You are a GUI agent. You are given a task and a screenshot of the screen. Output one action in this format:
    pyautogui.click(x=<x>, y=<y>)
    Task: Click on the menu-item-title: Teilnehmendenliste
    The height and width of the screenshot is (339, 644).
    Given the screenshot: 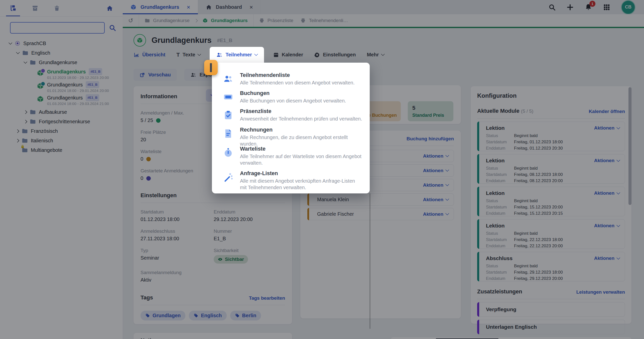 What is the action you would take?
    pyautogui.click(x=265, y=75)
    